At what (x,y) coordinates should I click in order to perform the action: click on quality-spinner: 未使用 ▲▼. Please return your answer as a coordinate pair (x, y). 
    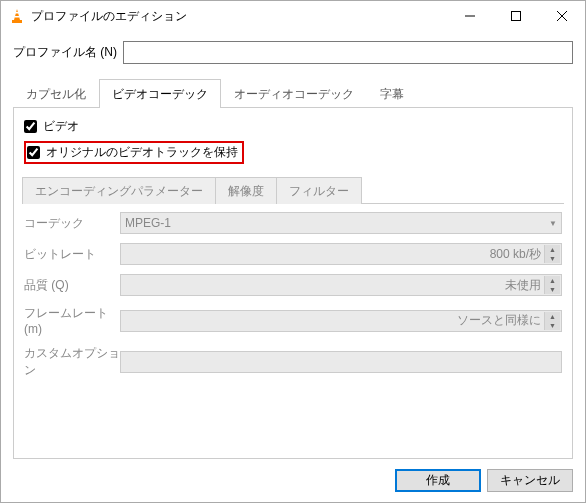
    Looking at the image, I should click on (341, 285).